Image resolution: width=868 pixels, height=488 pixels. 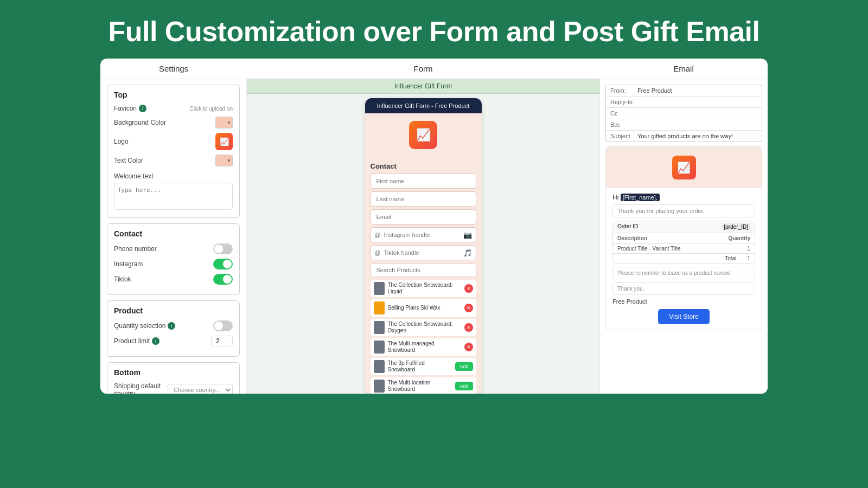 What do you see at coordinates (136, 249) in the screenshot?
I see `phone-label: Phone number` at bounding box center [136, 249].